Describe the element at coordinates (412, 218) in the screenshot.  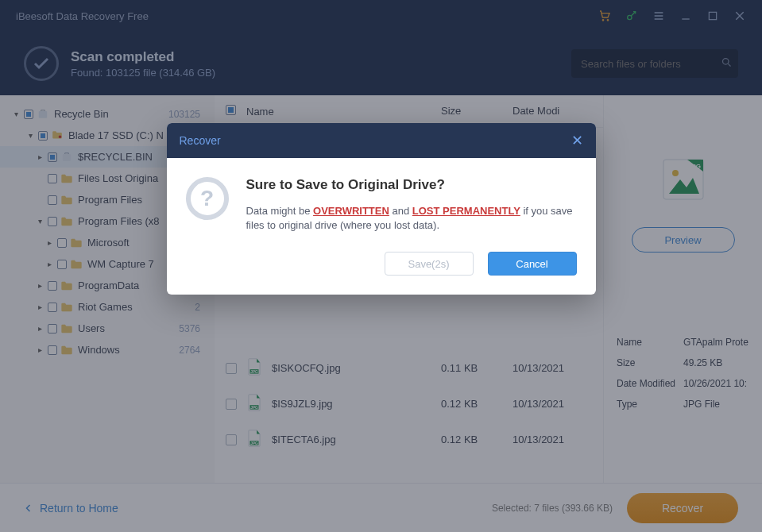
I see `dialog-message: Data might be OVERWRITTEN and LOST PERMA…` at that location.